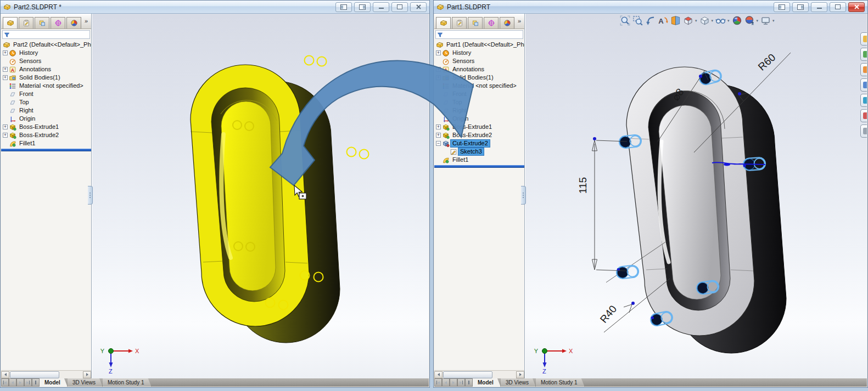 This screenshot has height=391, width=868. Describe the element at coordinates (479, 135) in the screenshot. I see `tree-item: +Boss-Extrude2` at that location.